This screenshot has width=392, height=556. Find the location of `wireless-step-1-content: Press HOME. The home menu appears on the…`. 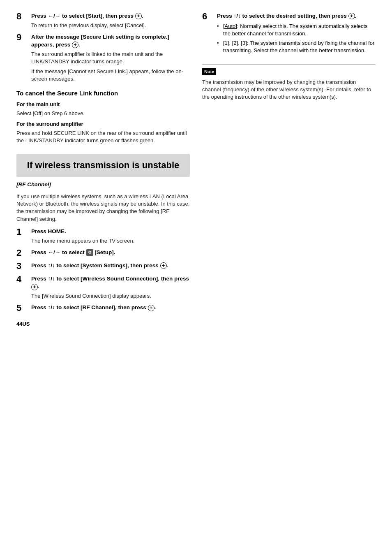

wireless-step-1-content: Press HOME. The home menu appears on the… is located at coordinates (111, 236).